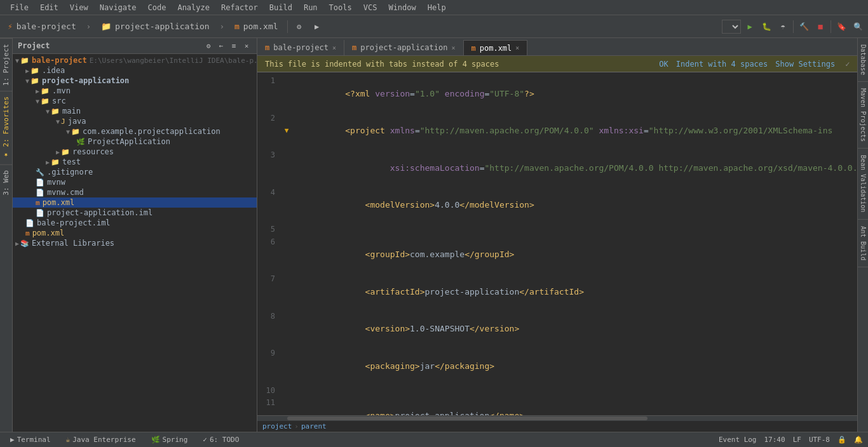 Image resolution: width=868 pixels, height=447 pixels. What do you see at coordinates (858, 27) in the screenshot?
I see `search-everywhere-icon: 🔍` at bounding box center [858, 27].